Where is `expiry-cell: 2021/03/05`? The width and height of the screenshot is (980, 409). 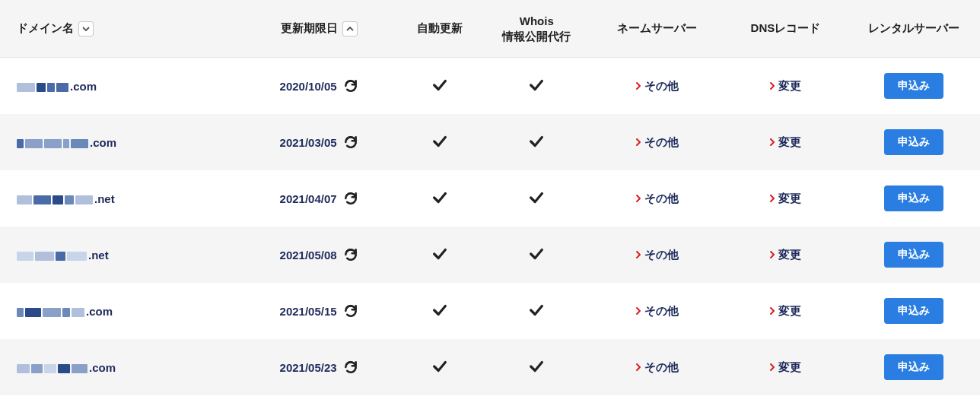
expiry-cell: 2021/03/05 is located at coordinates (319, 142).